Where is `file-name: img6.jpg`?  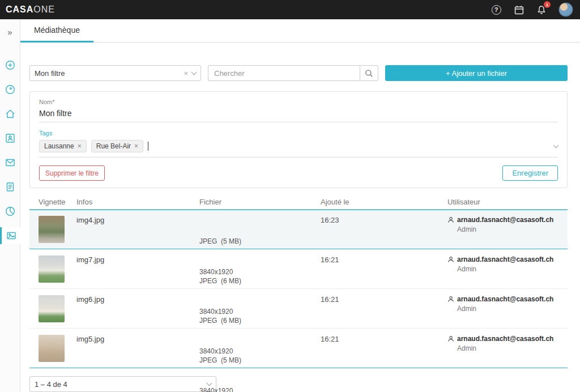 file-name: img6.jpg is located at coordinates (138, 299).